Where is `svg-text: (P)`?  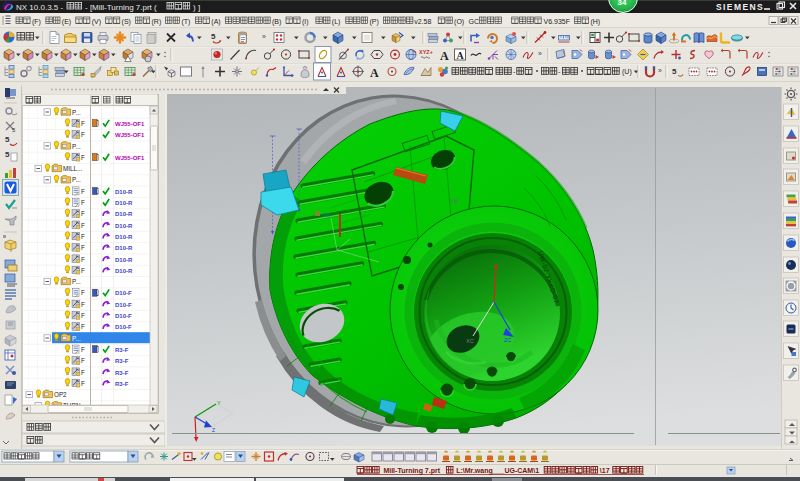
svg-text: (P) is located at coordinates (374, 22).